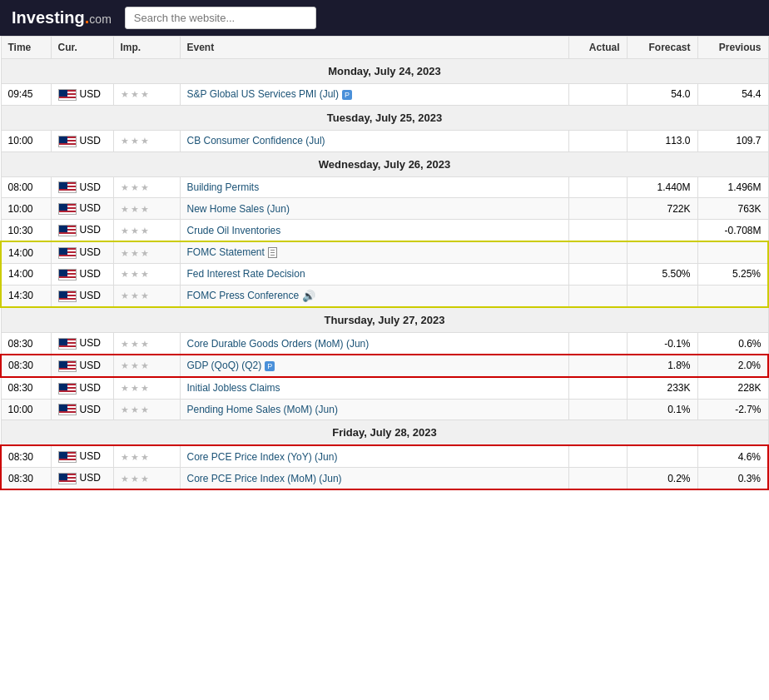 This screenshot has width=769, height=700. Describe the element at coordinates (384, 479) in the screenshot. I see `table-row: 08:30 USD ★★★ Core PCE Price Index (MoM)…` at that location.